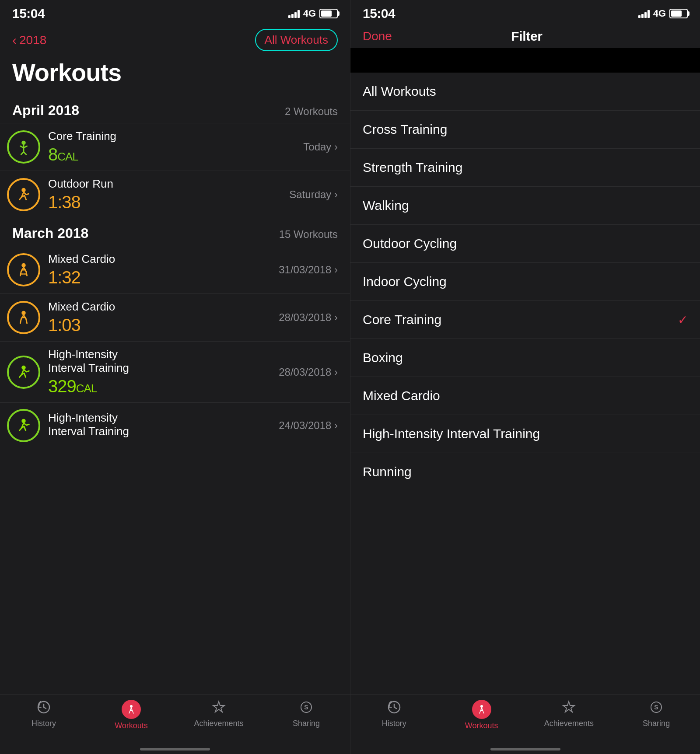 Image resolution: width=700 pixels, height=754 pixels. I want to click on sharing-tab-icon: S, so click(306, 709).